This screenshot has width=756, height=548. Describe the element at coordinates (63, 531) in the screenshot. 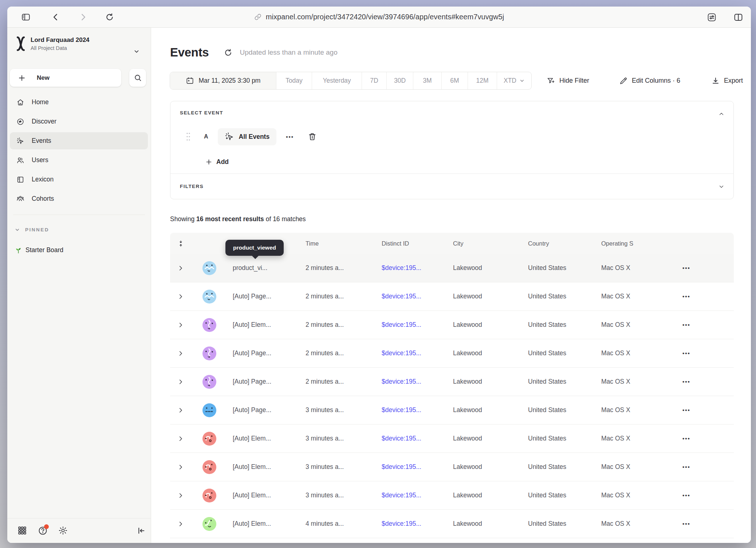

I see `settings-button` at that location.